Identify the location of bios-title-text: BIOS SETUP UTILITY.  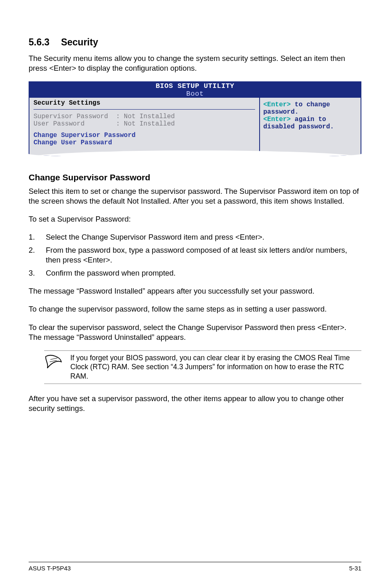
(195, 86).